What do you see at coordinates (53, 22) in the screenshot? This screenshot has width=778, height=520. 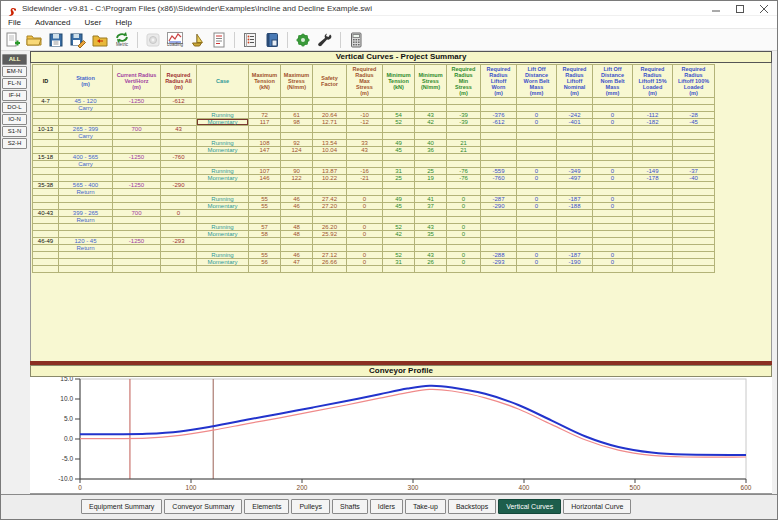 I see `menu-advanced: Advanced` at bounding box center [53, 22].